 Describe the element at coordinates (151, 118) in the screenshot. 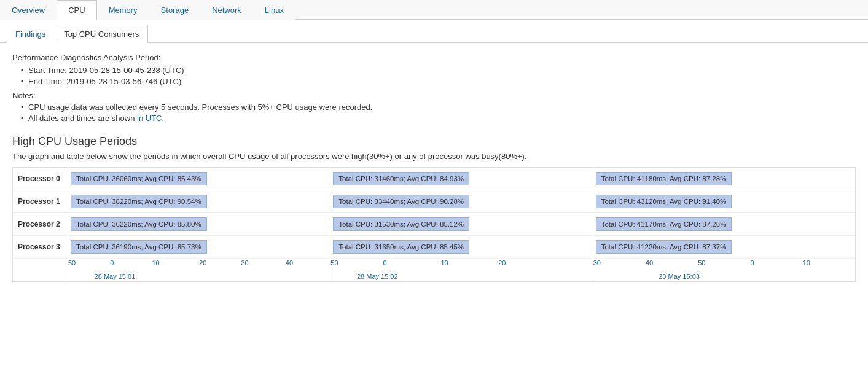

I see `utc-link: in UTC.` at that location.